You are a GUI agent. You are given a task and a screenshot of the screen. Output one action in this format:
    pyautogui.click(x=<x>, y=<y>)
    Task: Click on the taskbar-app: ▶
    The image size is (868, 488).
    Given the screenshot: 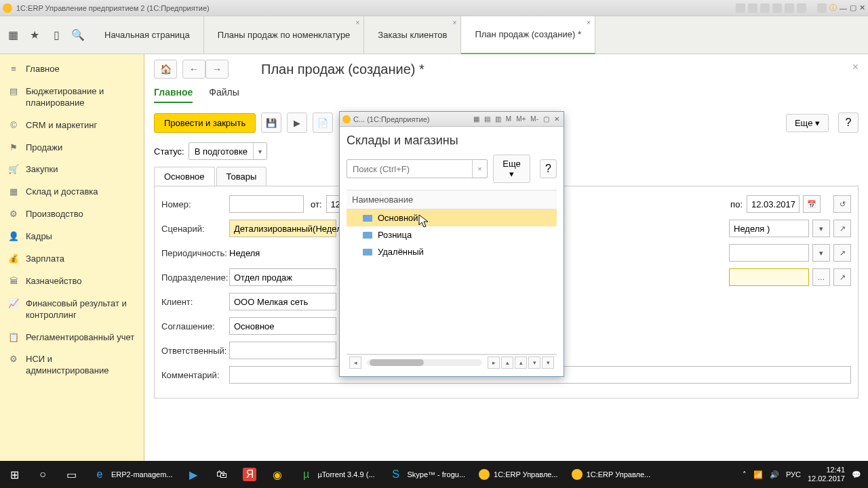 What is the action you would take?
    pyautogui.click(x=193, y=474)
    